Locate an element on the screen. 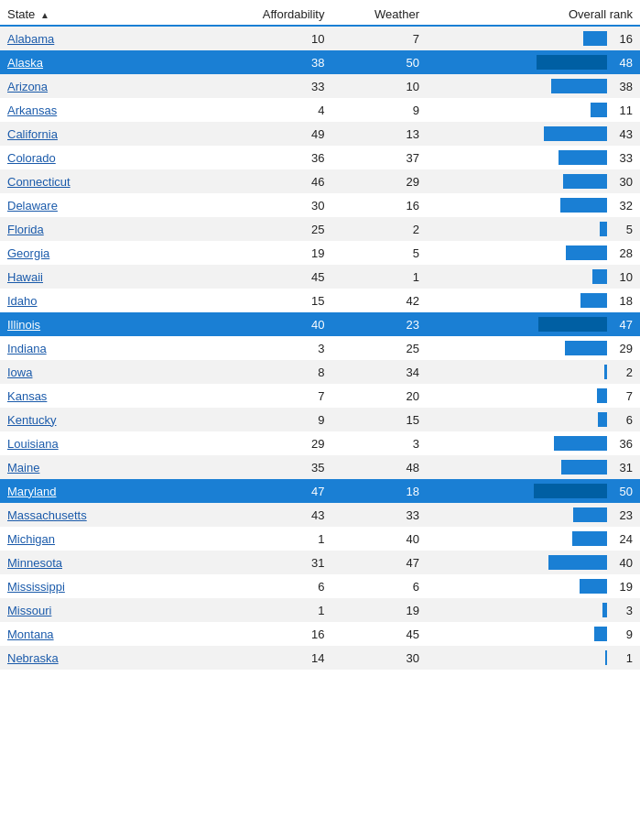  state-label: State is located at coordinates (21, 15).